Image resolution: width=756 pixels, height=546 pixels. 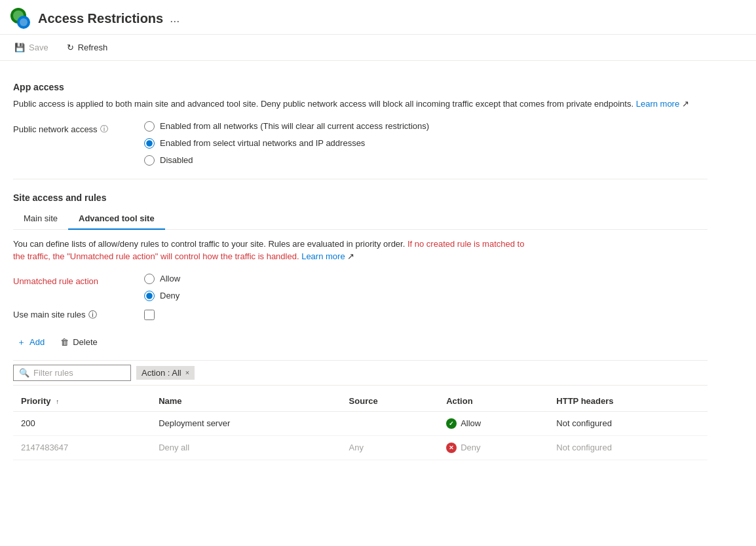 What do you see at coordinates (79, 128) in the screenshot?
I see `public-network-label: Public network access ⓘ` at bounding box center [79, 128].